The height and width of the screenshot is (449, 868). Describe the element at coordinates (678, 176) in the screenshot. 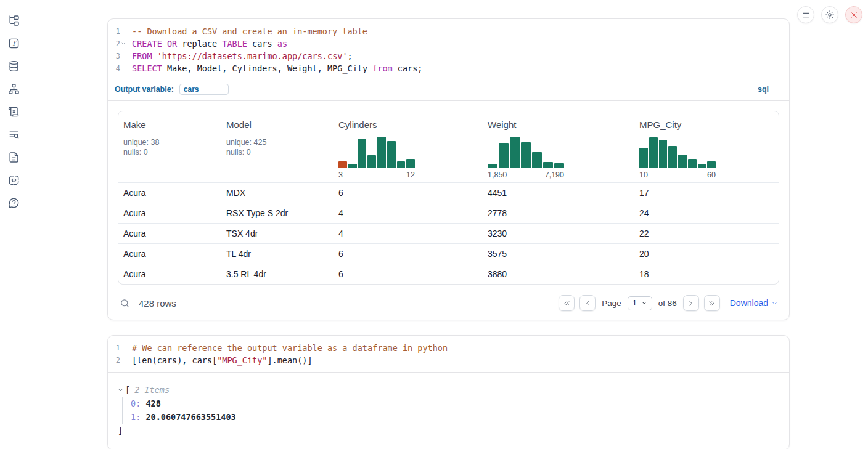

I see `histogram-axis-labels: 1060` at that location.